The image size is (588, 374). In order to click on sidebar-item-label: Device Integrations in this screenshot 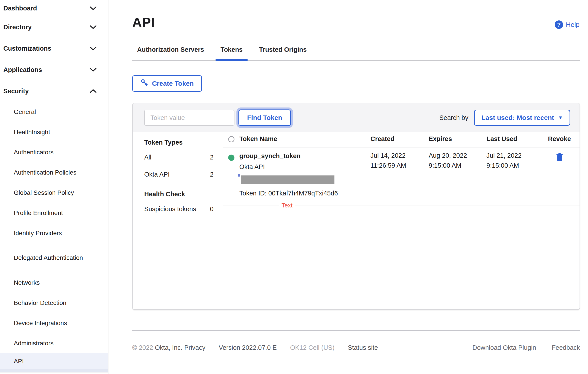, I will do `click(41, 323)`.